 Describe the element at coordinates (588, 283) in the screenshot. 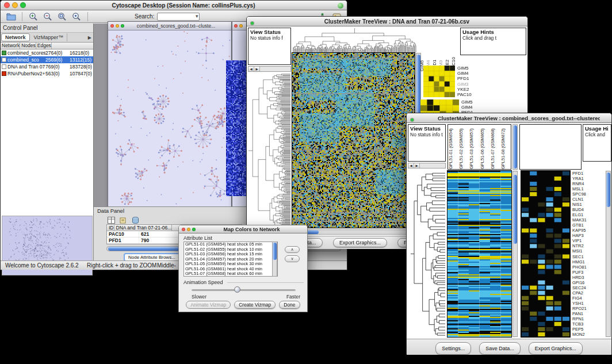

I see `gene-label: GPI16` at that location.